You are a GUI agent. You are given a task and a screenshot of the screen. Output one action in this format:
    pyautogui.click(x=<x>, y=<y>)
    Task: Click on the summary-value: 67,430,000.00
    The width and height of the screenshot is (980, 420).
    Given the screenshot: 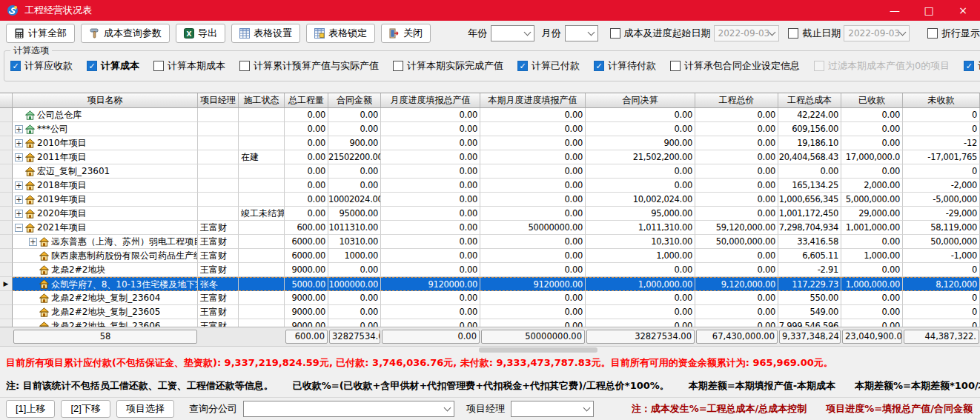 What is the action you would take?
    pyautogui.click(x=737, y=336)
    